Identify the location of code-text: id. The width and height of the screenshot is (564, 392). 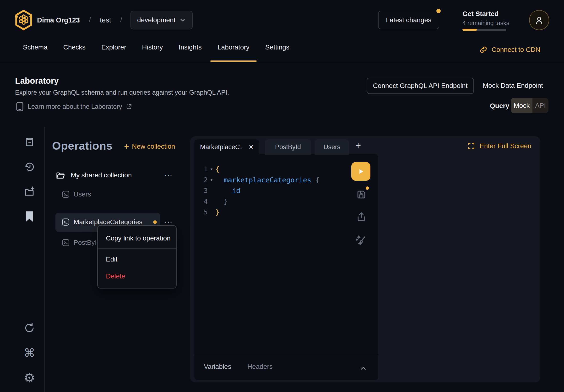
(228, 191).